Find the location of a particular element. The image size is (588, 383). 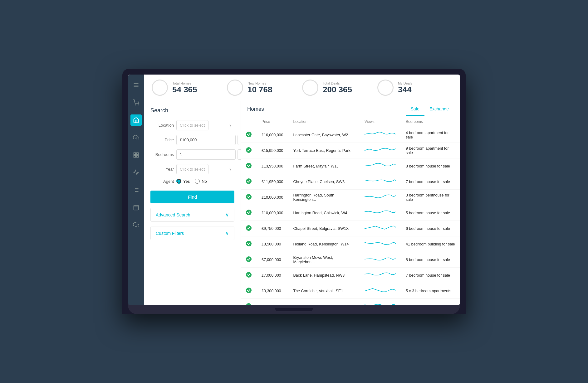

sidebar-icon-home is located at coordinates (136, 120).